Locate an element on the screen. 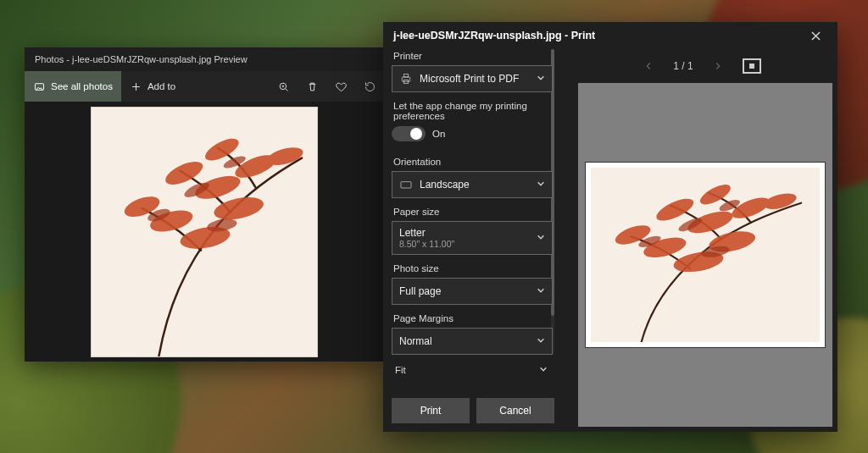 The width and height of the screenshot is (868, 453). dialog-button-row: Print Cancel is located at coordinates (473, 411).